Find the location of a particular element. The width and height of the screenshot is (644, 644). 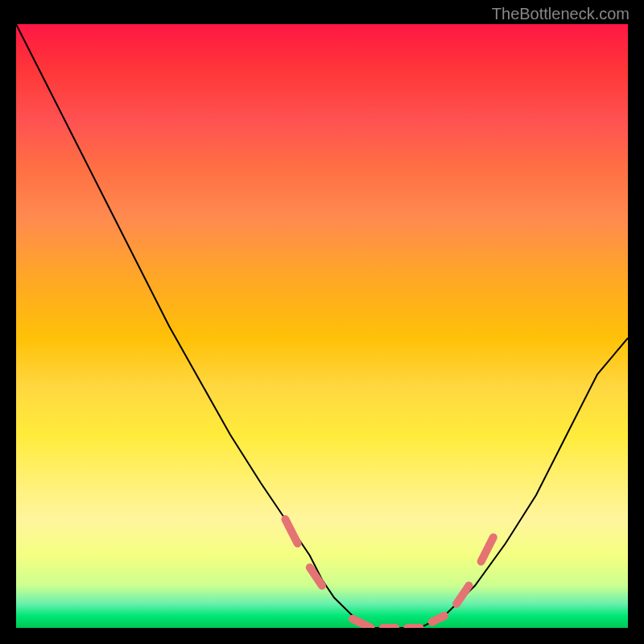

marker-group is located at coordinates (389, 573).